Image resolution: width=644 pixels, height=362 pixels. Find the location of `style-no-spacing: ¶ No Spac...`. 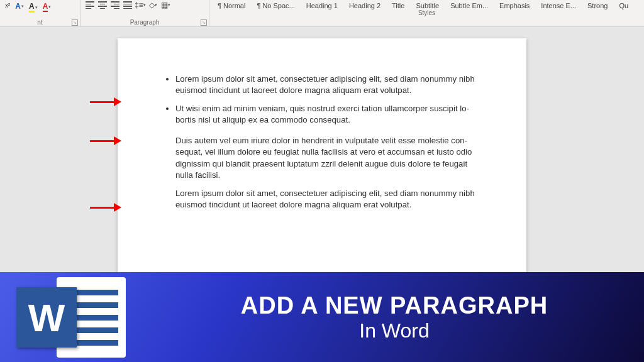

style-no-spacing: ¶ No Spac... is located at coordinates (275, 6).